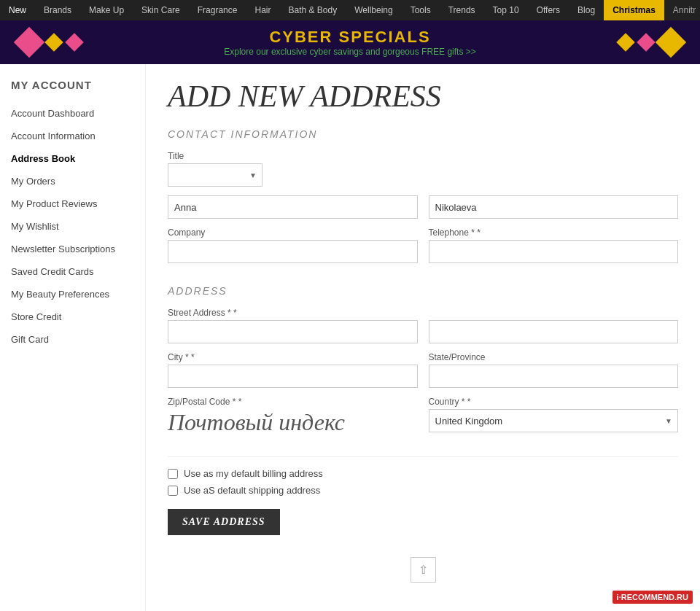 Image resolution: width=700 pixels, height=611 pixels. Describe the element at coordinates (73, 114) in the screenshot. I see `sidebar-item-dashboard: Account Dashboard` at that location.